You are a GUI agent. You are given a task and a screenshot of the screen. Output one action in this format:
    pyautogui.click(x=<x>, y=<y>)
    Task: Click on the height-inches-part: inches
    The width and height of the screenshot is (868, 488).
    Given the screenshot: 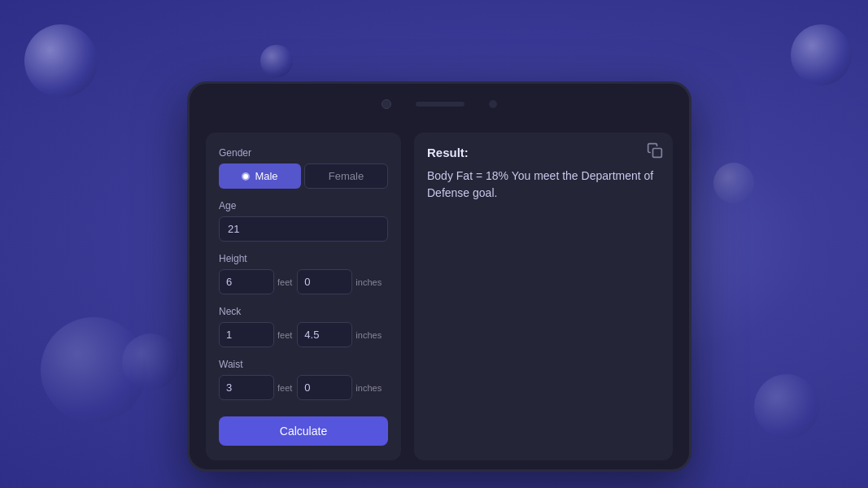 What is the action you would take?
    pyautogui.click(x=339, y=281)
    